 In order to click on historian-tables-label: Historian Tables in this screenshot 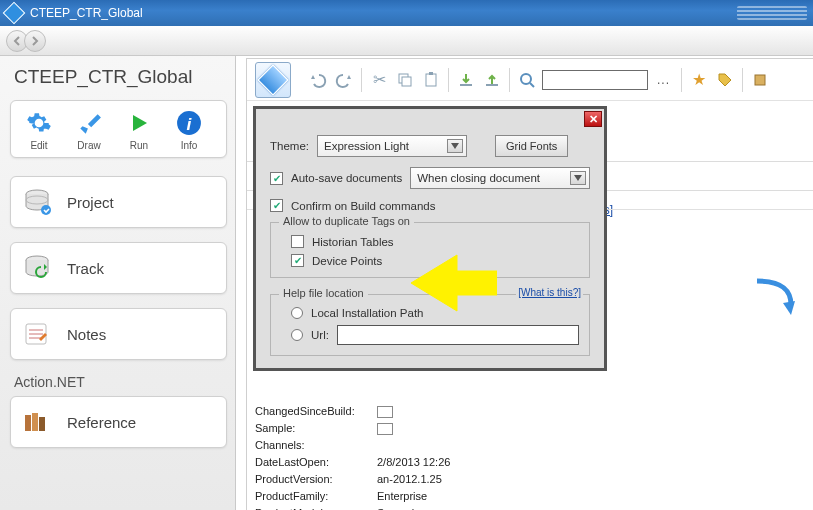, I will do `click(353, 242)`.